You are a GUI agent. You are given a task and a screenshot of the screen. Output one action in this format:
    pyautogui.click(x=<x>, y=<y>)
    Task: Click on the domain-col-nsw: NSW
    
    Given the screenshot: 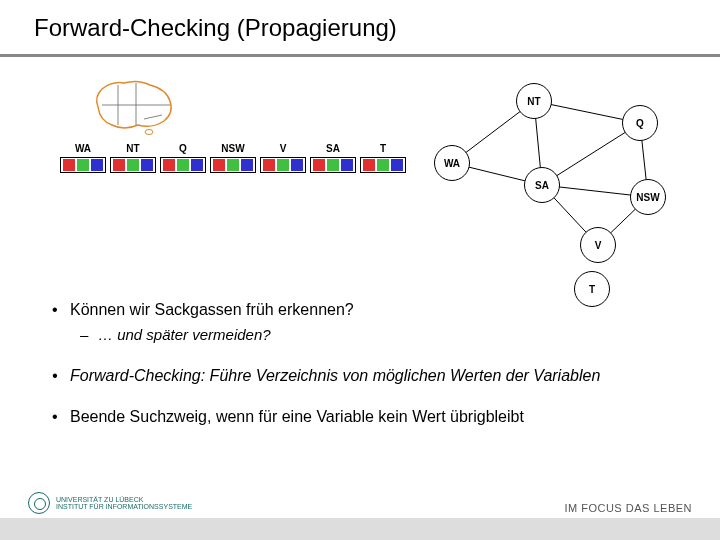 What is the action you would take?
    pyautogui.click(x=233, y=158)
    